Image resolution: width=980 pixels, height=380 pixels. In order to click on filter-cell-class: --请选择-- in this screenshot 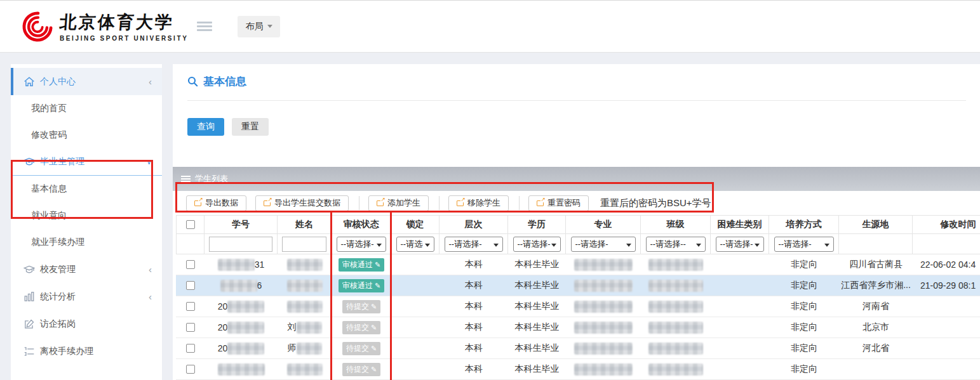, I will do `click(676, 244)`.